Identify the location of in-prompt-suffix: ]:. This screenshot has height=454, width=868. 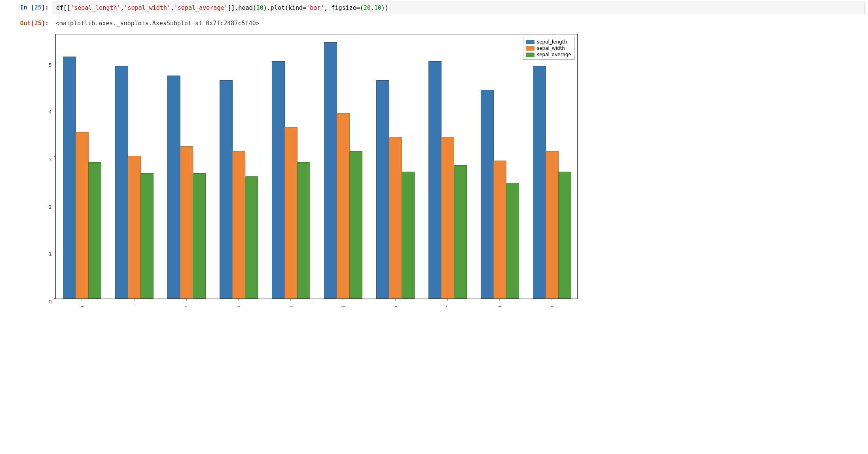
(45, 8).